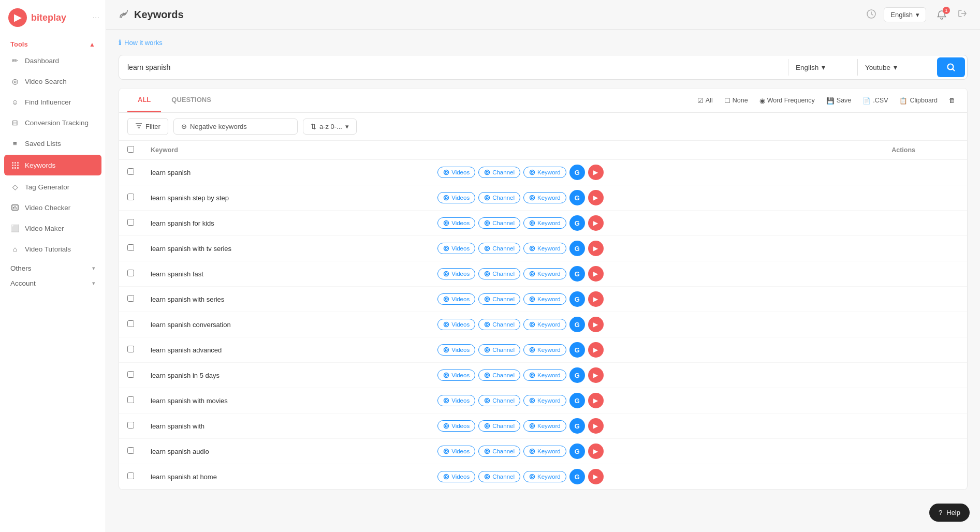 The image size is (980, 532). I want to click on tab-all: ALL, so click(144, 100).